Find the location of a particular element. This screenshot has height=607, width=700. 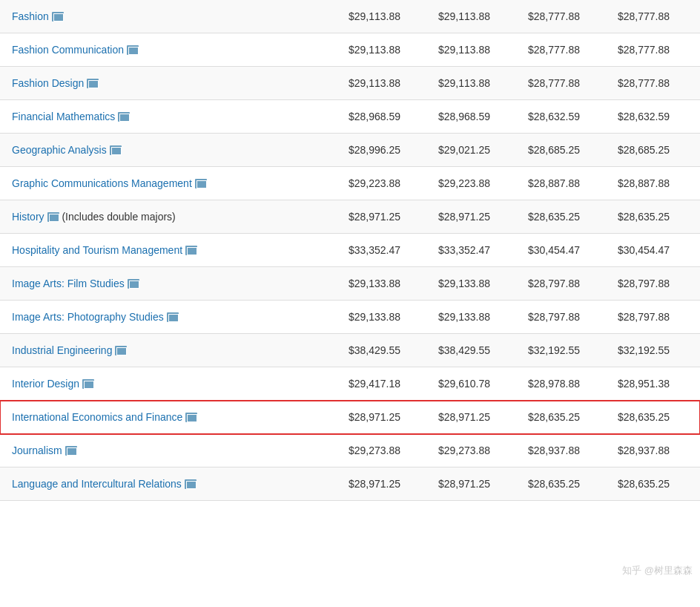

fee-cell-col1: $28,996.25 is located at coordinates (386, 150).